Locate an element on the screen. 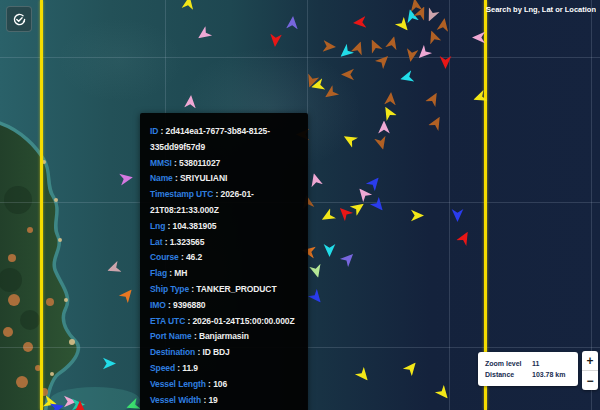 The width and height of the screenshot is (600, 410). popup-row: Flag : MH is located at coordinates (224, 274).